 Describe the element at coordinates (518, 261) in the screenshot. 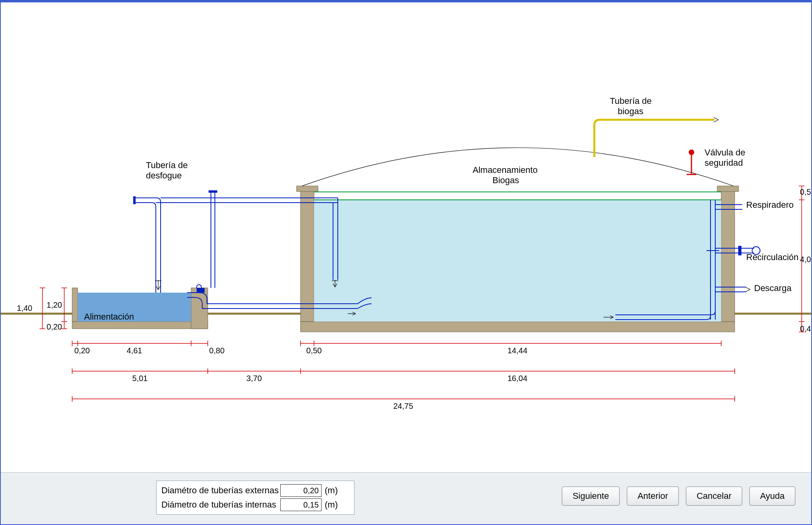

I see `digester-liquid` at that location.